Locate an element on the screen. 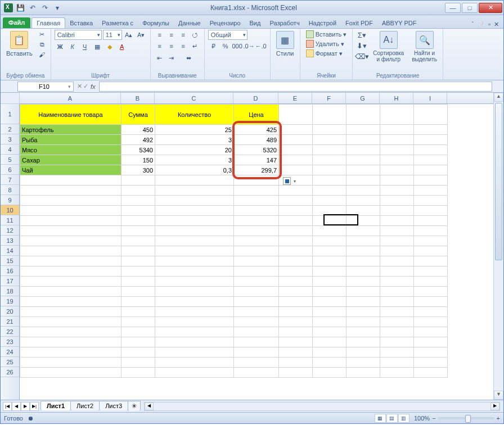 The image size is (504, 425). tab-insert: Вставка is located at coordinates (81, 23).